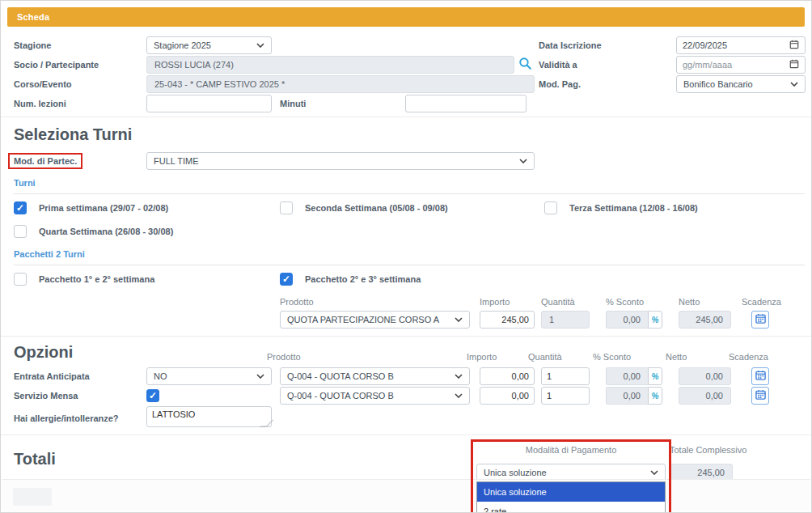 The height and width of the screenshot is (513, 812). Describe the element at coordinates (406, 396) in the screenshot. I see `servizio-mensa-row: Servizio Mensa Q-004 - QUOTA CORSO B 0,0…` at that location.